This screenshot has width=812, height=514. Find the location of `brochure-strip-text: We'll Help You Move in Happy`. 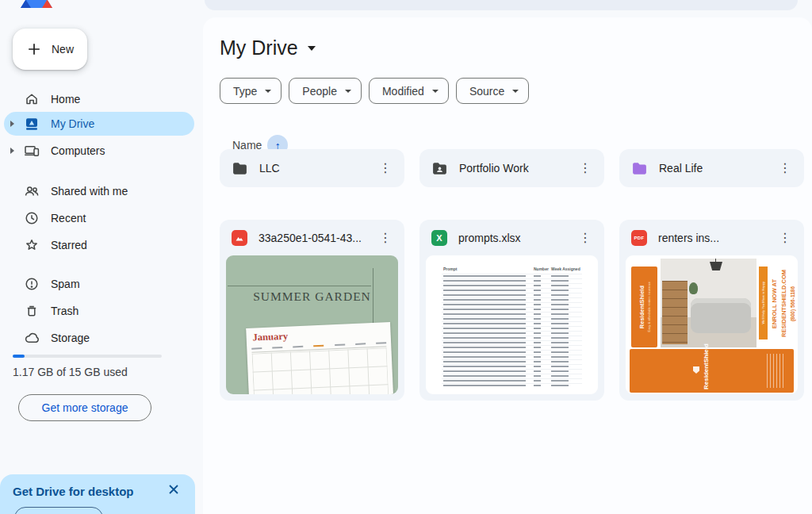

brochure-strip-text: We'll Help You Move in Happy is located at coordinates (763, 303).